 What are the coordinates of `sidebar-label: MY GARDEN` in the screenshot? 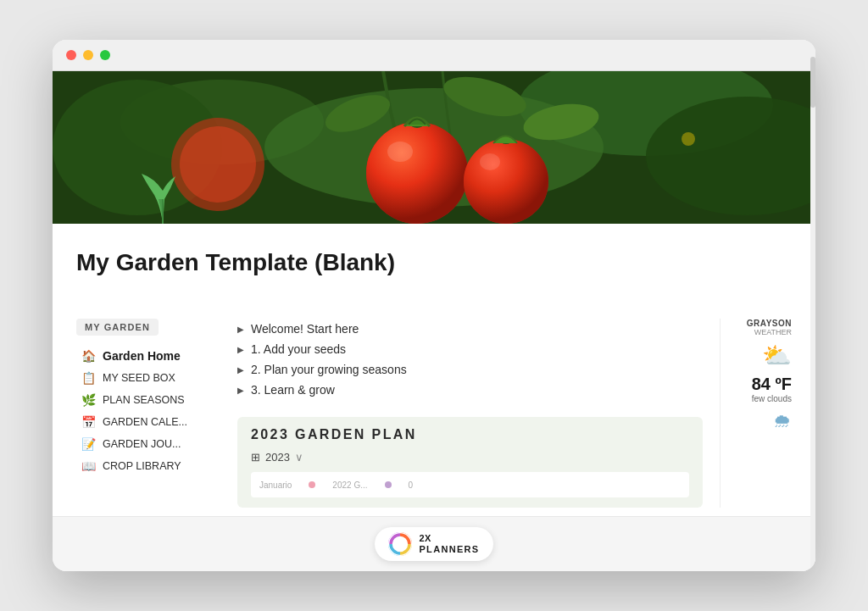 It's located at (117, 327).